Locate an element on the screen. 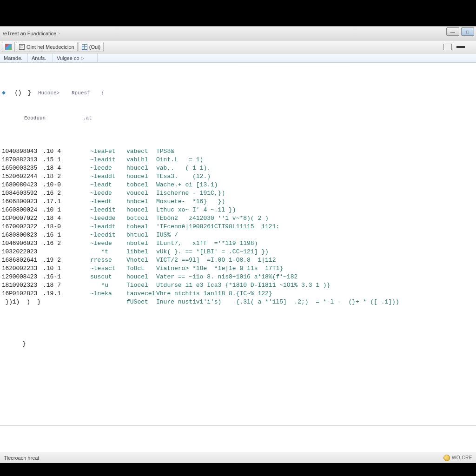 The width and height of the screenshot is (476, 476). code-row: 1290008423.16-1suscuthoucelVater == ~i1o… is located at coordinates (239, 277).